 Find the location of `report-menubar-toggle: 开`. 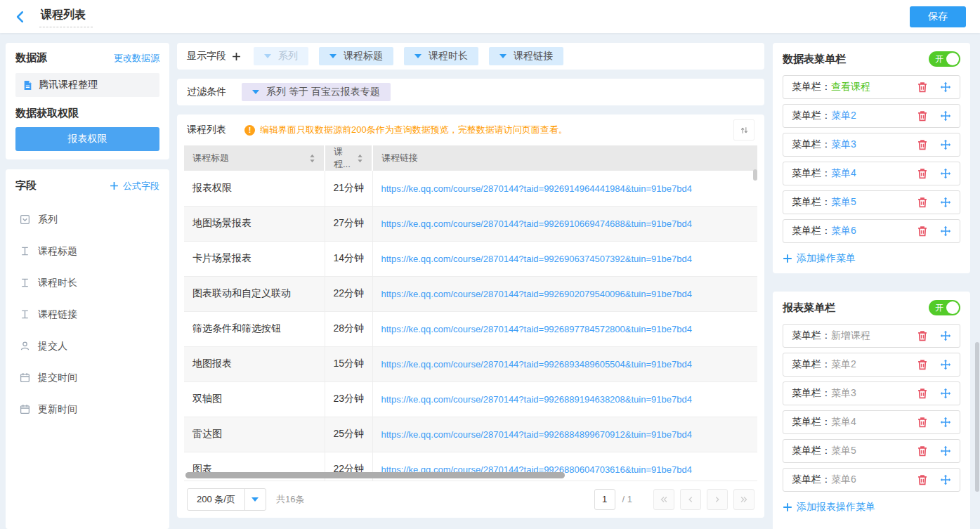

report-menubar-toggle: 开 is located at coordinates (944, 308).